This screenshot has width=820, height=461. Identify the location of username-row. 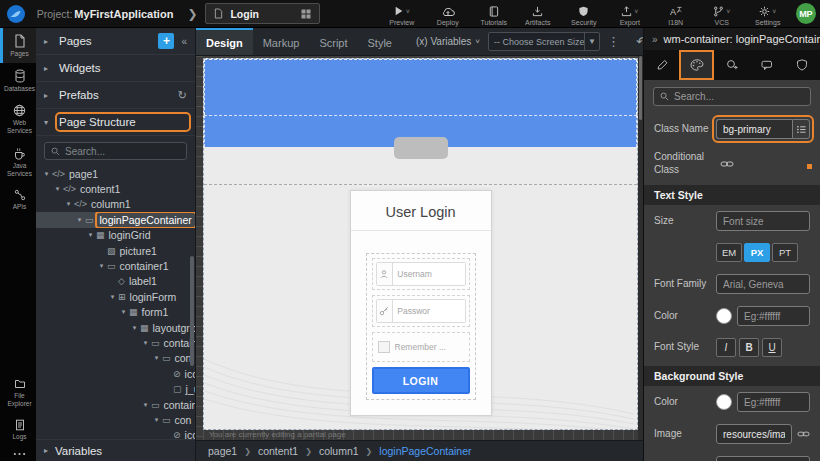
(421, 274).